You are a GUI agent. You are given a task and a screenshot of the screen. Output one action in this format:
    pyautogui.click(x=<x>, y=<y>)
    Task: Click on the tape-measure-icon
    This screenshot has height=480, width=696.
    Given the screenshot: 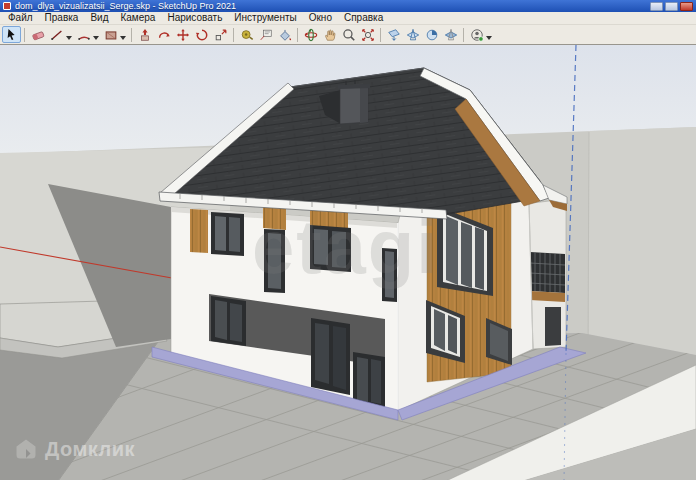 What is the action you would take?
    pyautogui.click(x=247, y=35)
    